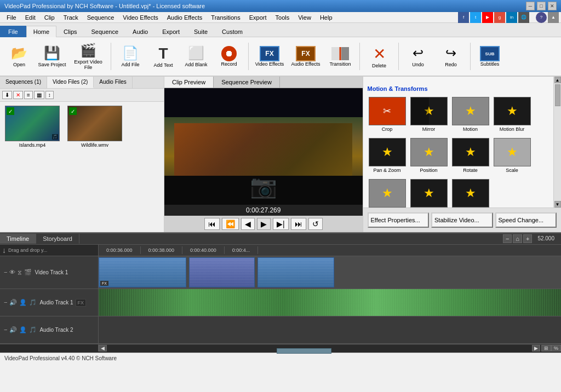  What do you see at coordinates (140, 18) in the screenshot?
I see `menu-video-effects: Video Effects` at bounding box center [140, 18].